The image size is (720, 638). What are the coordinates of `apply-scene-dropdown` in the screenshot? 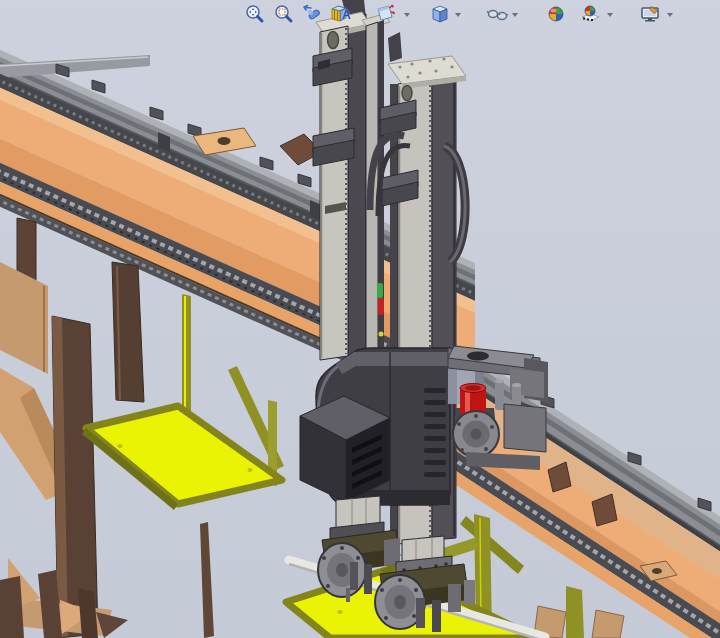 It's located at (610, 15).